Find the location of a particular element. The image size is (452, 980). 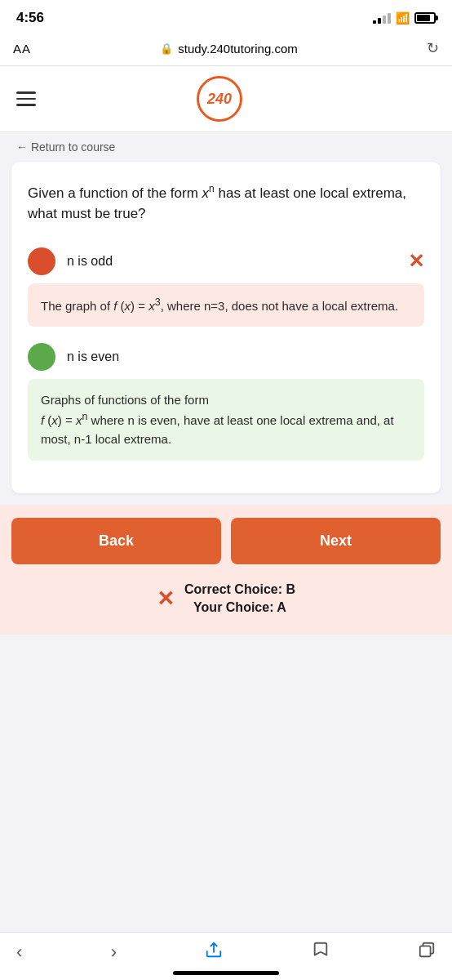

correct-choice-text: Correct Choice: B is located at coordinates (240, 590).